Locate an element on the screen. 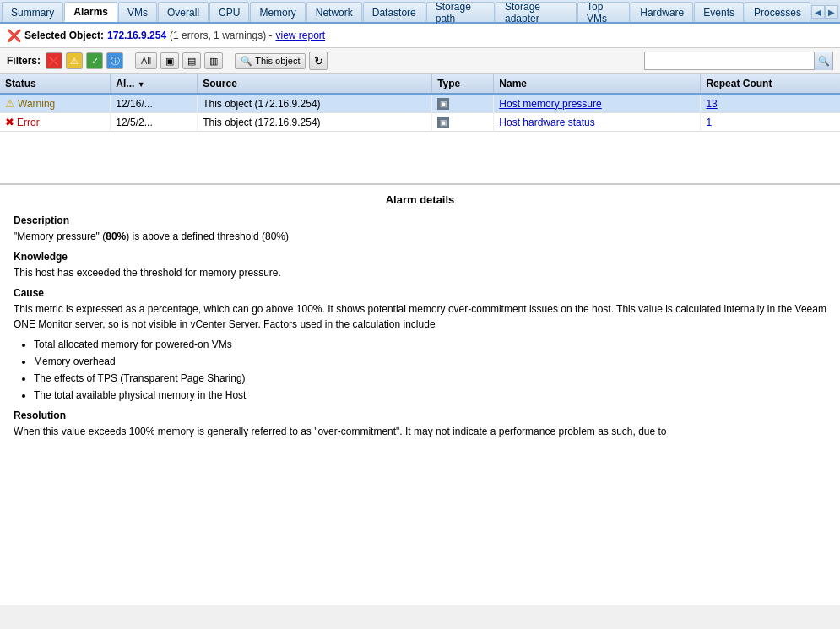 This screenshot has width=840, height=629. refresh-button: ↻ is located at coordinates (318, 61).